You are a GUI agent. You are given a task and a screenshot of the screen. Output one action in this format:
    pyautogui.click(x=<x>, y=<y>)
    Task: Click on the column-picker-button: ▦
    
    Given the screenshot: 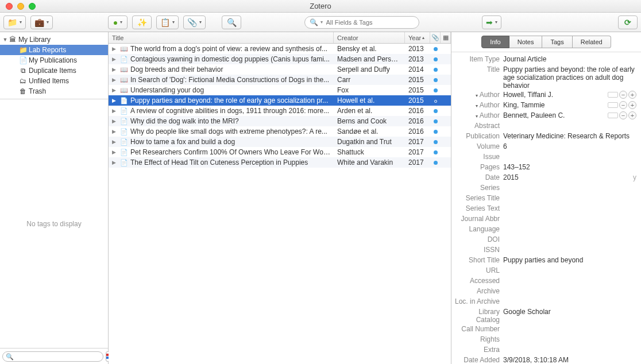 What is the action you would take?
    pyautogui.click(x=446, y=38)
    